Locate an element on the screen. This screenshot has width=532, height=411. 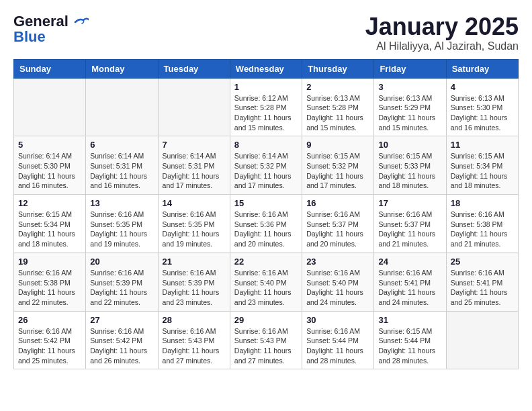
calendar-cell: 12Sunrise: 6:15 AM Sunset: 5:34 PM Dayli… is located at coordinates (50, 224).